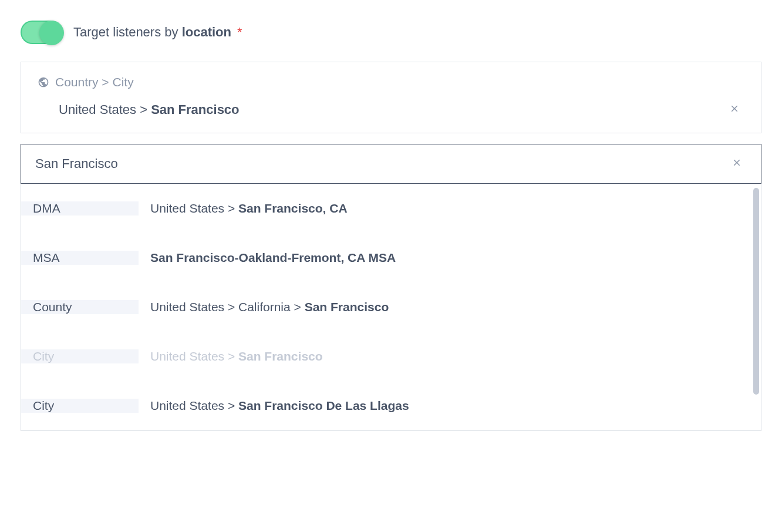  I want to click on location-toggle, so click(42, 32).